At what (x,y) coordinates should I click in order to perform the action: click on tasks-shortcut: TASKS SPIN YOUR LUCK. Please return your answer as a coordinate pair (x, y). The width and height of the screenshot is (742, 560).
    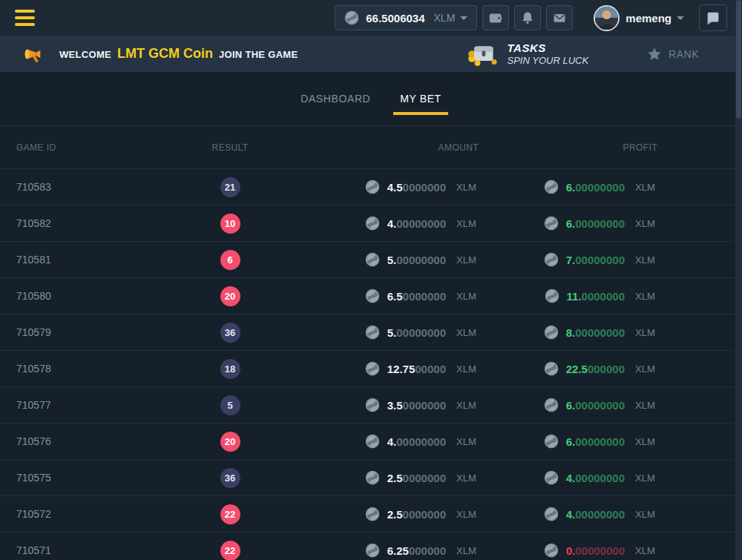
    Looking at the image, I should click on (528, 54).